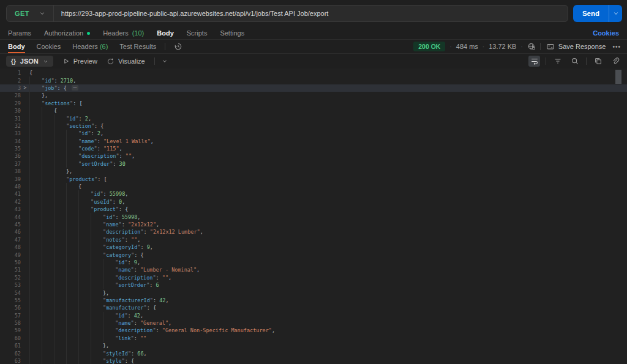 Image resolution: width=627 pixels, height=364 pixels. Describe the element at coordinates (10, 240) in the screenshot. I see `line-number: 47` at that location.